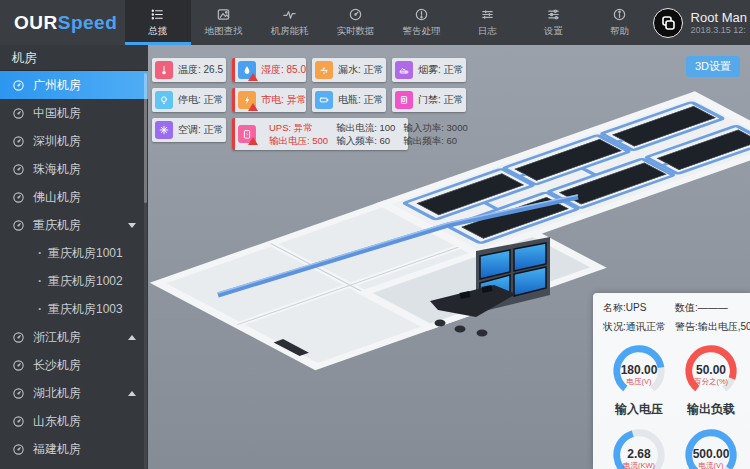  What do you see at coordinates (74, 141) in the screenshot?
I see `sidebar-item-shenzhen: 深圳机房` at bounding box center [74, 141].